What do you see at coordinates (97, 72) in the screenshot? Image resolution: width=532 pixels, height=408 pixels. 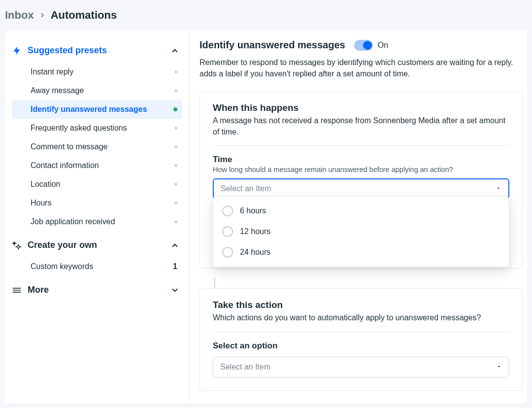 I see `preset-instant-reply: Instant reply` at bounding box center [97, 72].